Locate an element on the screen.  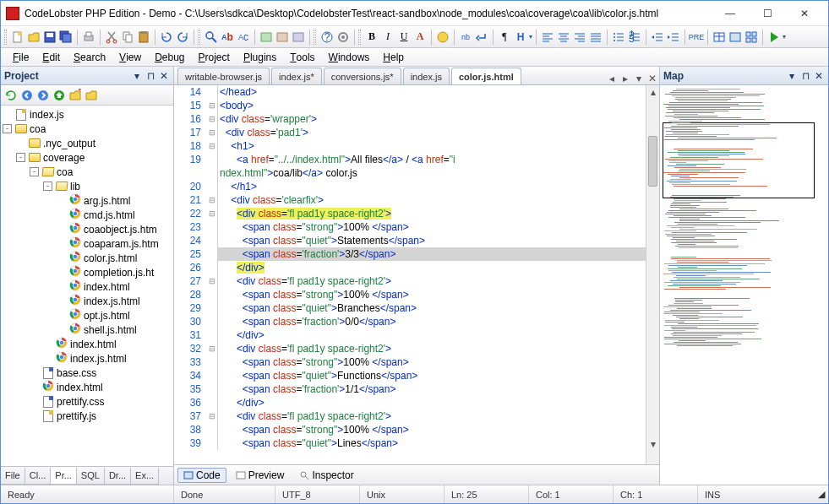
tree-item: -coverage is located at coordinates (88, 157).